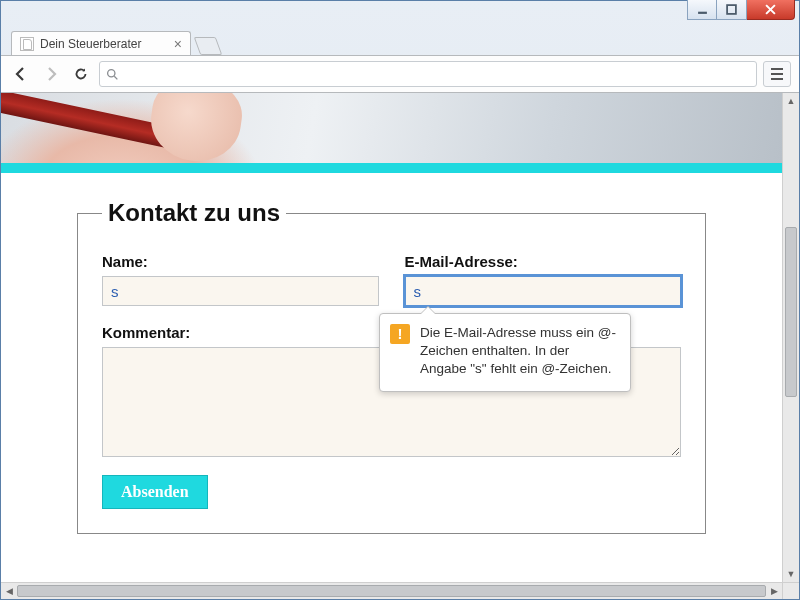 The width and height of the screenshot is (800, 600). What do you see at coordinates (392, 591) in the screenshot?
I see `hscroll-thumb` at bounding box center [392, 591].